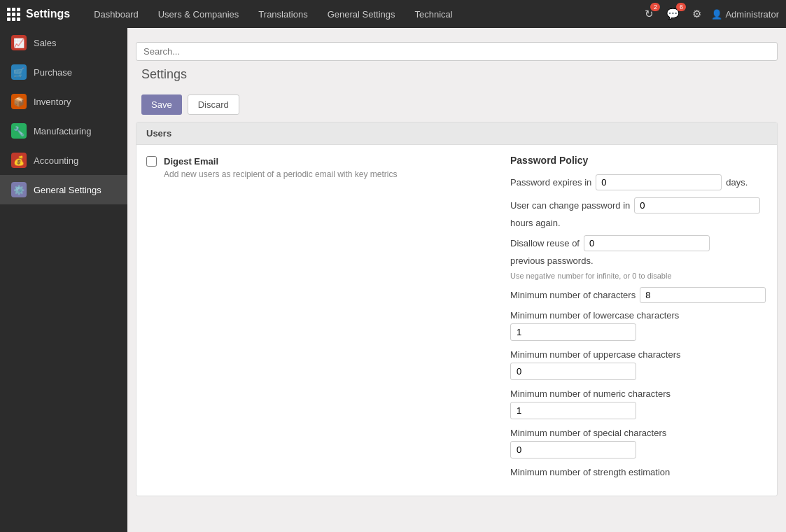 This screenshot has height=532, width=786. Describe the element at coordinates (638, 393) in the screenshot. I see `min-numeric-label: Minimum number of numeric characters` at that location.